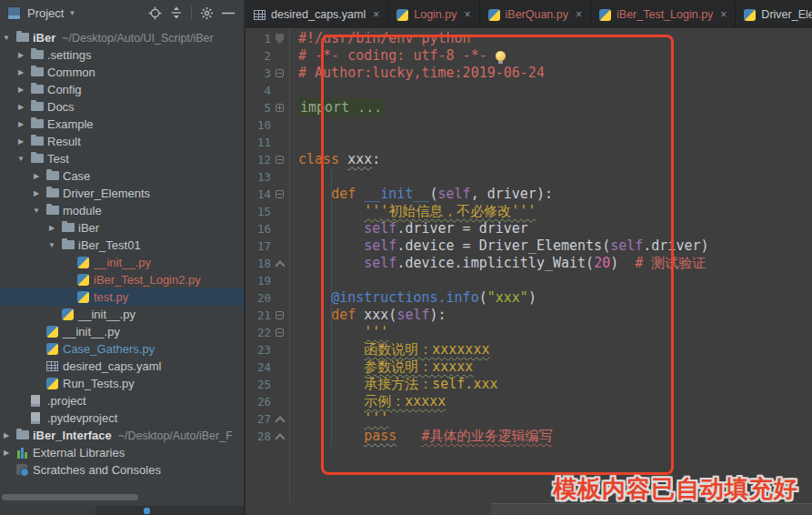  Describe the element at coordinates (122, 73) in the screenshot. I see `tree-item-Common: ▶Common` at that location.